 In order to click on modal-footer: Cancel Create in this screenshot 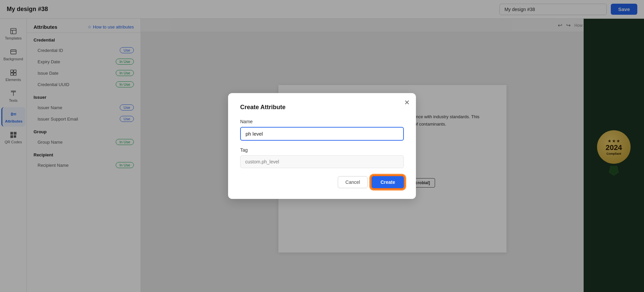, I will do `click(322, 182)`.